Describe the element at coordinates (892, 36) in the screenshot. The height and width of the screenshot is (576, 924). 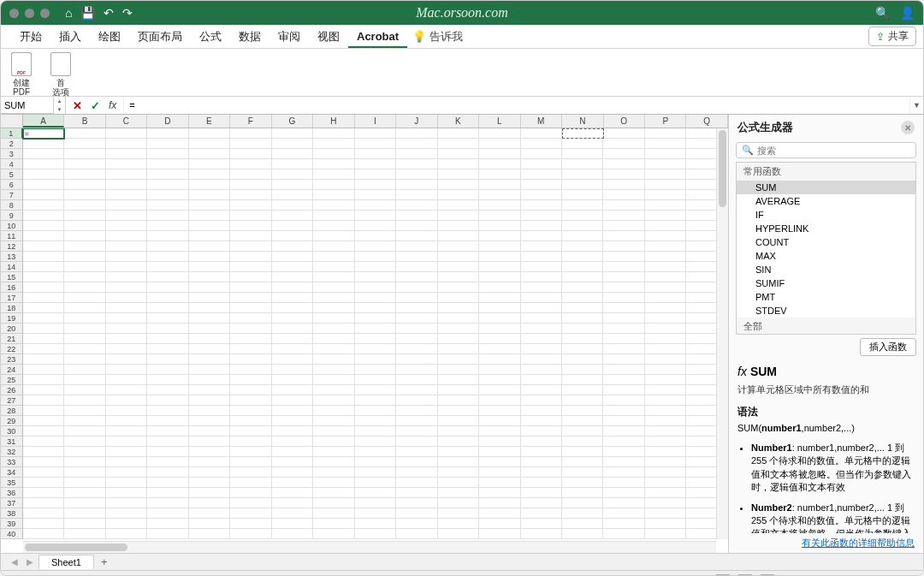
I see `share-button: ⇪ 共享` at that location.